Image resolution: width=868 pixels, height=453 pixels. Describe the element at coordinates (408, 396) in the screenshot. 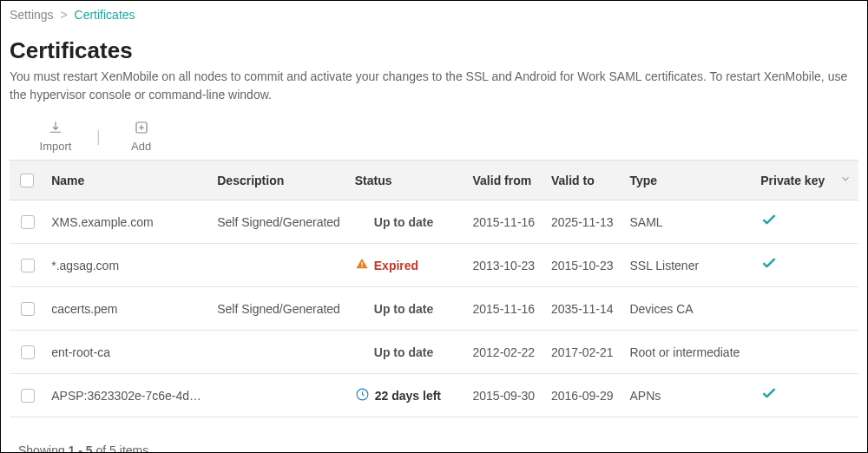

I see `status-text: 22 days left` at that location.